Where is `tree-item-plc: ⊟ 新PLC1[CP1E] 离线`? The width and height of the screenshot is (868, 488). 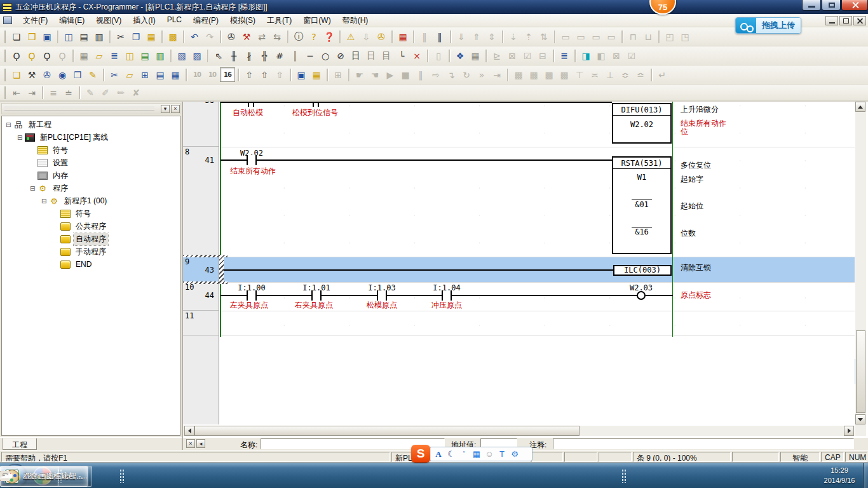
tree-item-plc: ⊟ 新PLC1[CP1E] 离线 is located at coordinates (91, 137).